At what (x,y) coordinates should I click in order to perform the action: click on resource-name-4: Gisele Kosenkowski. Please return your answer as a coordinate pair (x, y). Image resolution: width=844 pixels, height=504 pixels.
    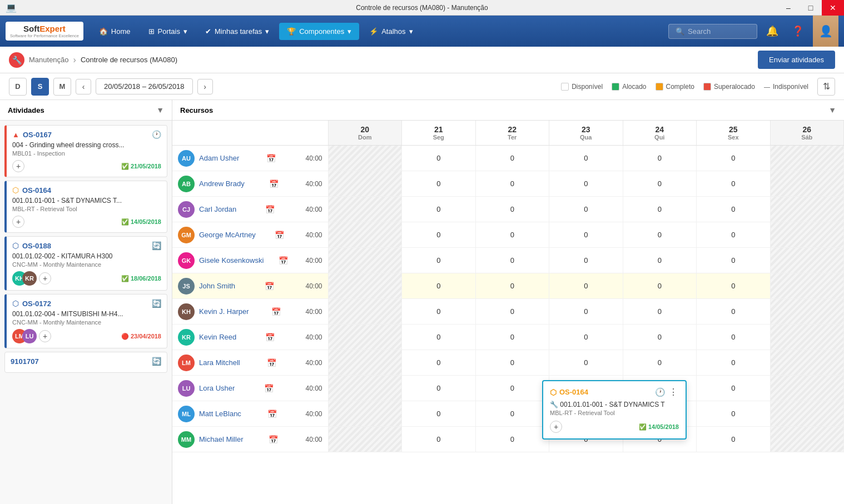
    Looking at the image, I should click on (231, 260).